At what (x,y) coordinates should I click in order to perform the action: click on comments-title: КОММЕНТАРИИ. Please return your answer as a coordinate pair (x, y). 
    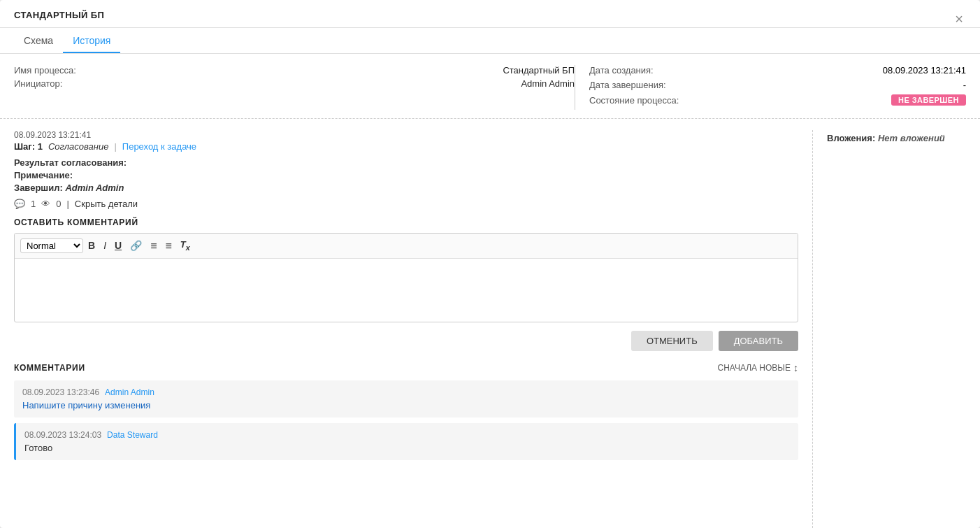
    Looking at the image, I should click on (50, 368).